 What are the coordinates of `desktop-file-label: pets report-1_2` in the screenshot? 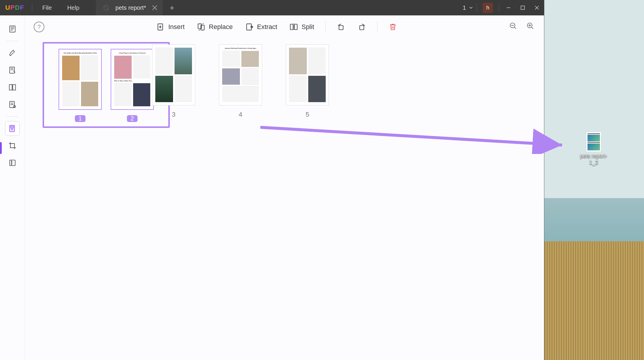 It's located at (594, 159).